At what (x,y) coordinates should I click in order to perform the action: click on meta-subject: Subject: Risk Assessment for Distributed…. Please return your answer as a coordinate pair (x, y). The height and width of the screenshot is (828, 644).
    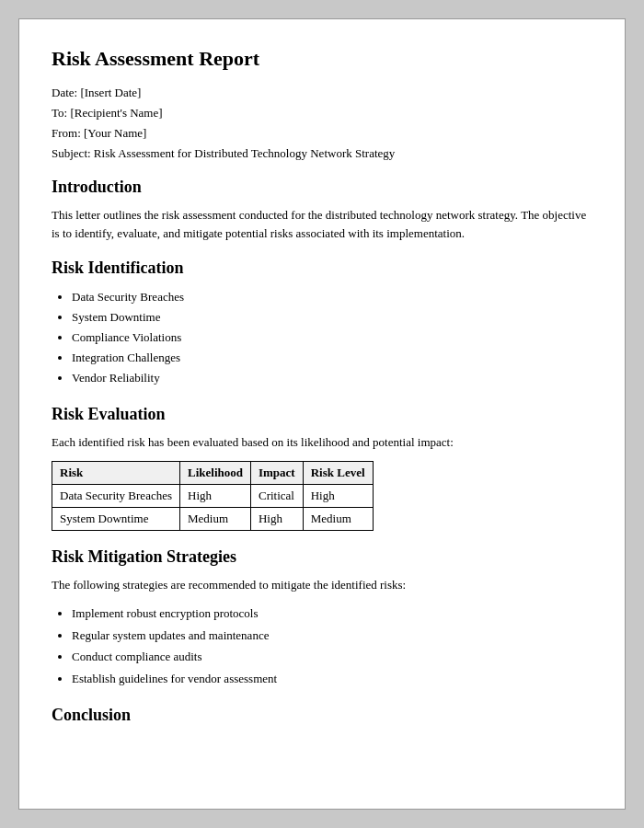
    Looking at the image, I should click on (322, 154).